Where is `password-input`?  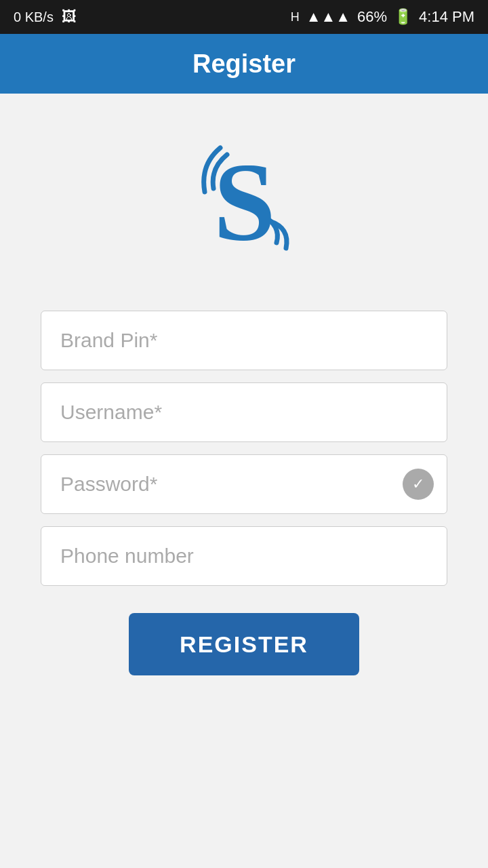 password-input is located at coordinates (244, 484).